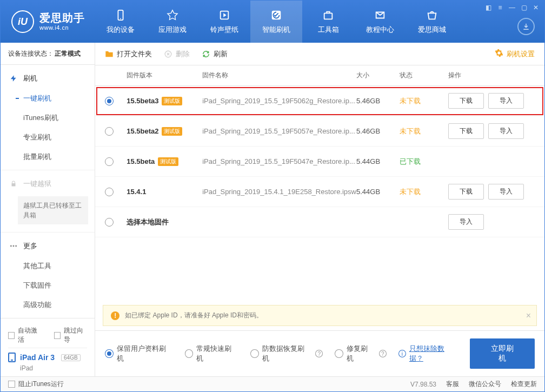 Image resolution: width=545 pixels, height=392 pixels. Describe the element at coordinates (37, 357) in the screenshot. I see `device-name: iPad Air 3` at that location.